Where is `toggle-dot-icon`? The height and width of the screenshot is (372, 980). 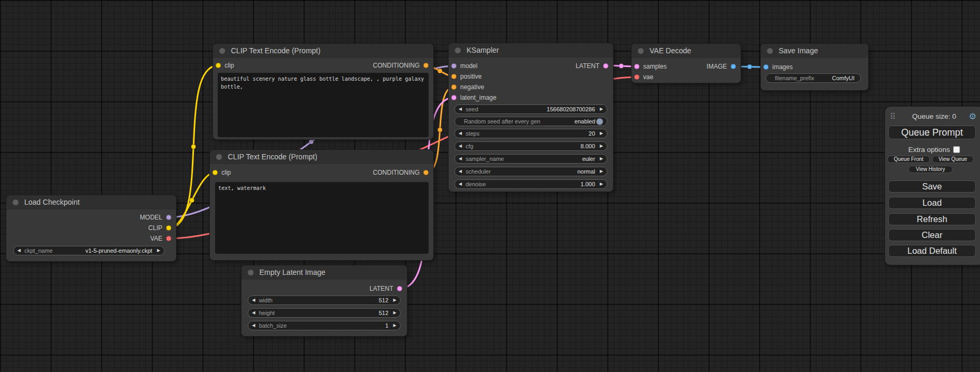
toggle-dot-icon is located at coordinates (600, 121).